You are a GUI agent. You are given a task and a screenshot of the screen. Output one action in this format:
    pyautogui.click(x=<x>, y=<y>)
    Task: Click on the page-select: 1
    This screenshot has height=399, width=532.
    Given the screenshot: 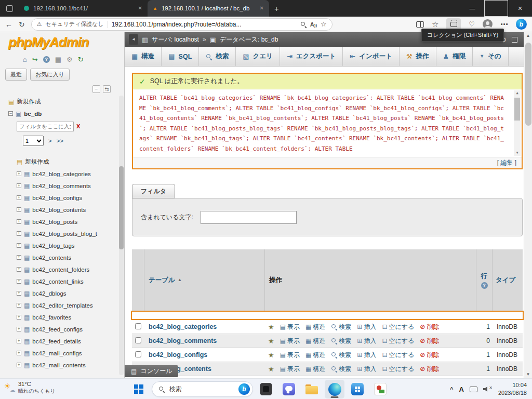 What is the action you would take?
    pyautogui.click(x=33, y=141)
    